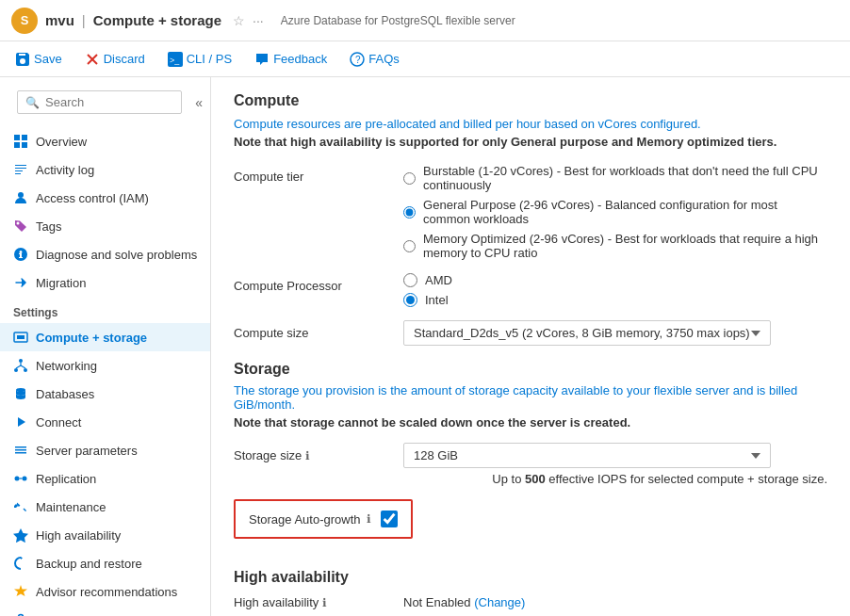 This screenshot has height=616, width=850. What do you see at coordinates (21, 337) in the screenshot?
I see `compute-icon` at bounding box center [21, 337].